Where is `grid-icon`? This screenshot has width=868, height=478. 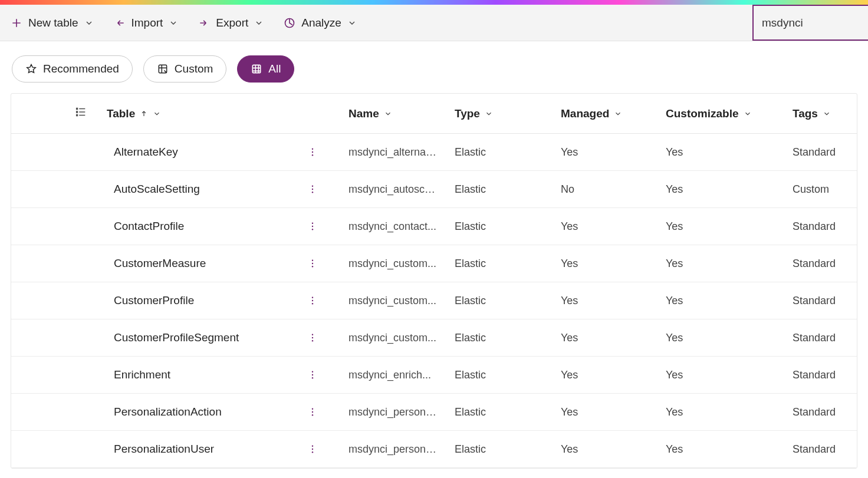
grid-icon is located at coordinates (257, 69).